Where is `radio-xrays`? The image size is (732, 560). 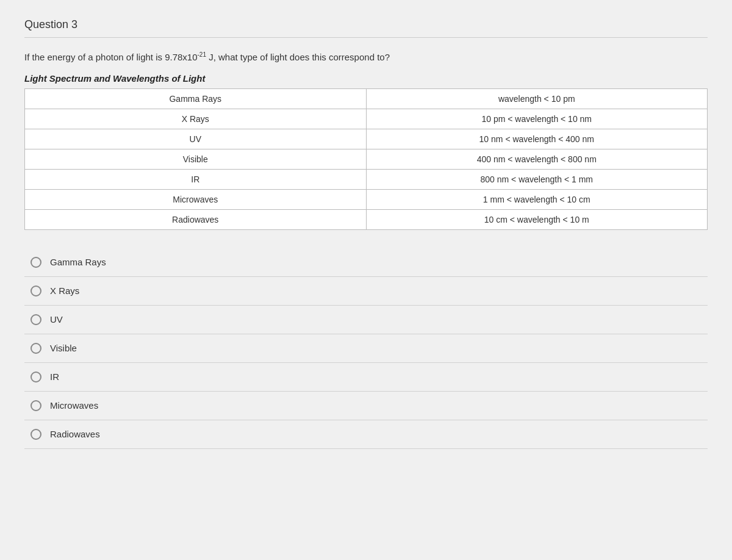
radio-xrays is located at coordinates (36, 291).